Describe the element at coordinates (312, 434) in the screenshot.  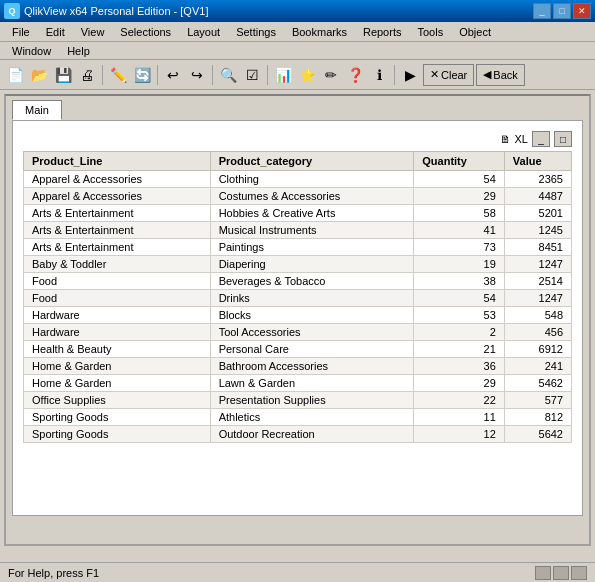
I see `table-cell: Outdoor Recreation` at that location.